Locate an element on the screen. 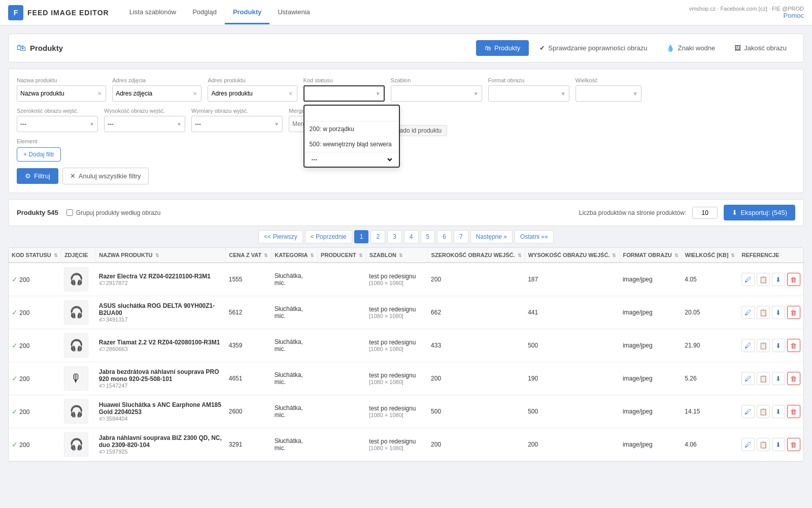 This screenshot has height=508, width=812. dropdown-item-200: 200: w porządku is located at coordinates (352, 129).